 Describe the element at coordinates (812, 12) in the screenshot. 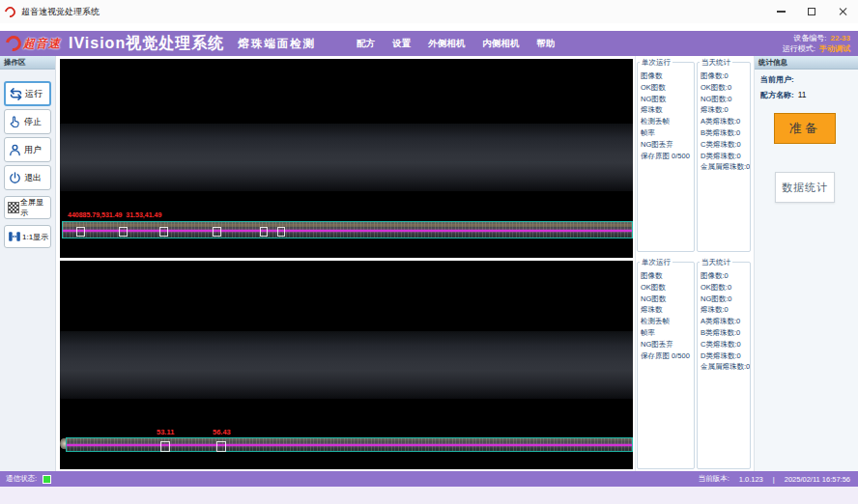

I see `window-controls` at that location.